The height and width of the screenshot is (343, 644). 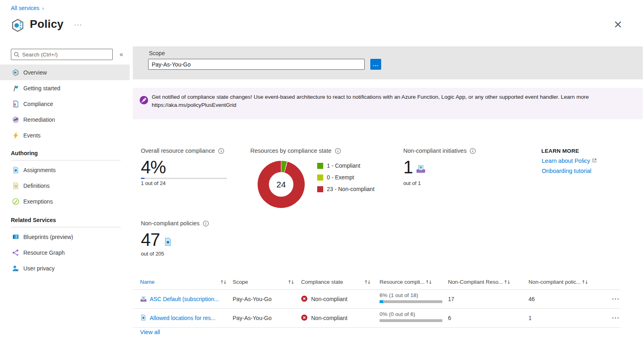 What do you see at coordinates (412, 282) in the screenshot?
I see `column-header-resource-compliance: Resource compli...↑↓` at bounding box center [412, 282].